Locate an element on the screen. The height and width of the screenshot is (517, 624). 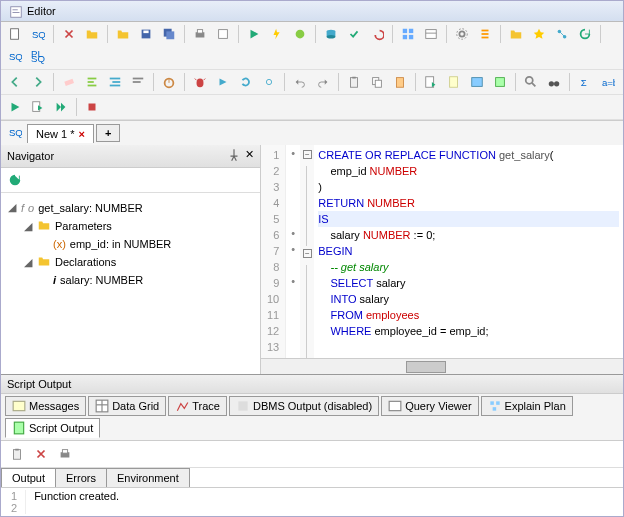
tree-root: ◢ fo get_salary: NUMBER is located at coordinates (130, 208).